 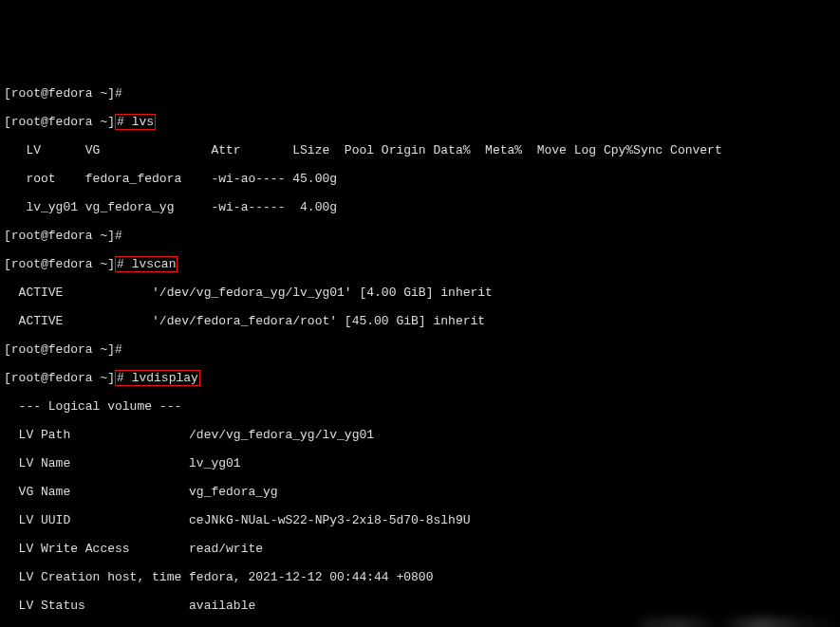 I want to click on lvs-row: root fedora_fedora -wi-ao---- 45.00g, so click(x=420, y=178).